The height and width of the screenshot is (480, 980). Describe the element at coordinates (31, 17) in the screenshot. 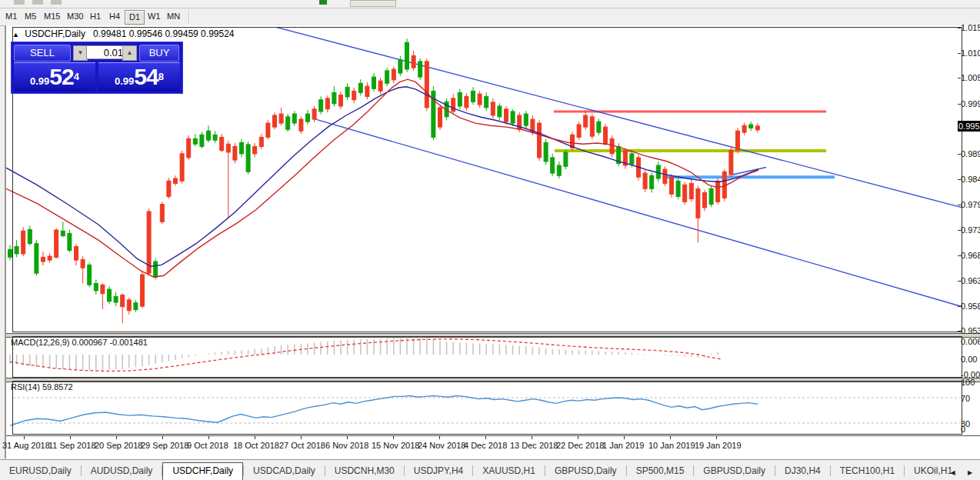

I see `timeframe-button-m5: M5` at that location.